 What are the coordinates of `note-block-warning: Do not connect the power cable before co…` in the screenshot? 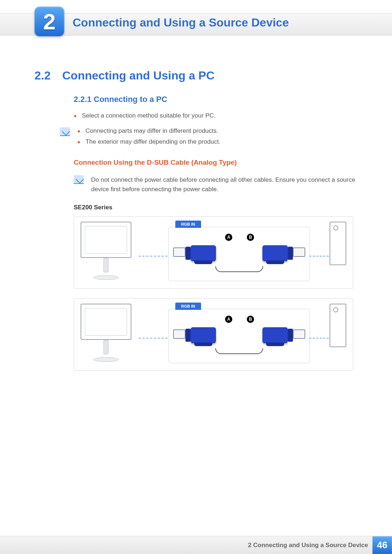 It's located at (216, 185).